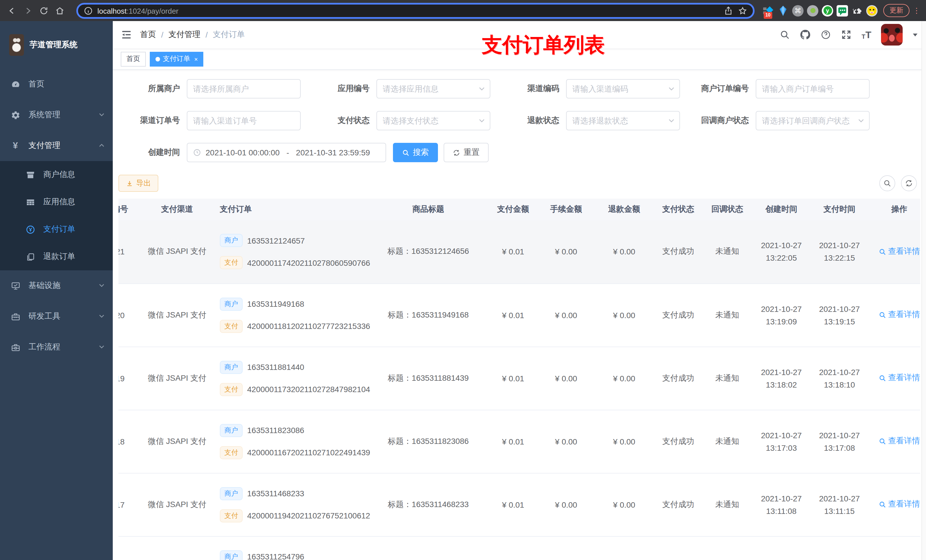 The height and width of the screenshot is (560, 926). I want to click on sidebar-item-app-info: 应用信息, so click(56, 202).